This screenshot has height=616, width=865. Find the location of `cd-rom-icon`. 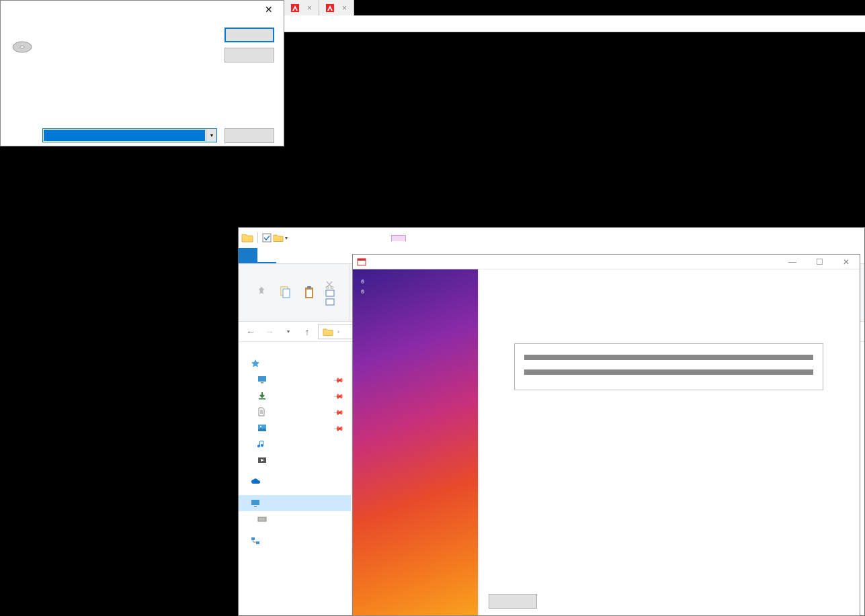

cd-rom-icon is located at coordinates (22, 47).